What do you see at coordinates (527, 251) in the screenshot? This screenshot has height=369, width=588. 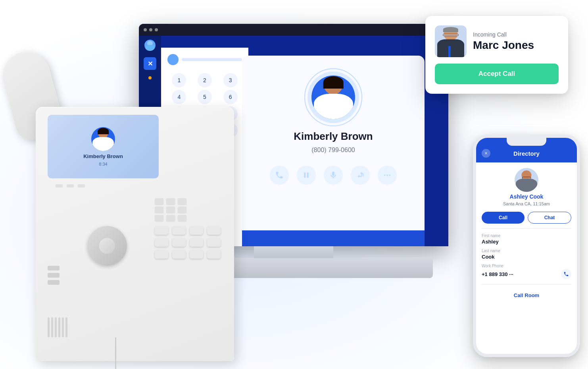 I see `last-name-label: Last name` at bounding box center [527, 251].